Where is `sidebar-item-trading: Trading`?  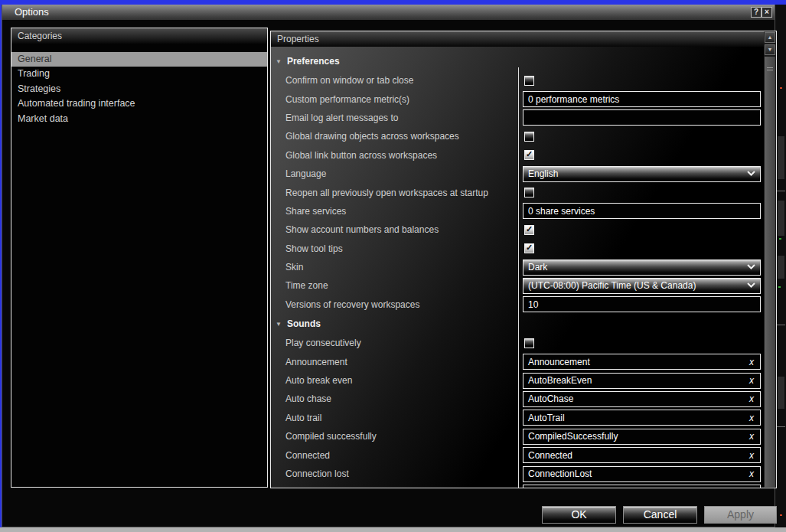
sidebar-item-trading: Trading is located at coordinates (139, 73).